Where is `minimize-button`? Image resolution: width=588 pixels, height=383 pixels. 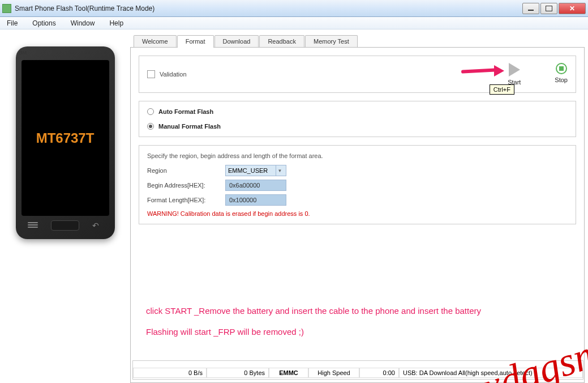
minimize-button is located at coordinates (531, 8).